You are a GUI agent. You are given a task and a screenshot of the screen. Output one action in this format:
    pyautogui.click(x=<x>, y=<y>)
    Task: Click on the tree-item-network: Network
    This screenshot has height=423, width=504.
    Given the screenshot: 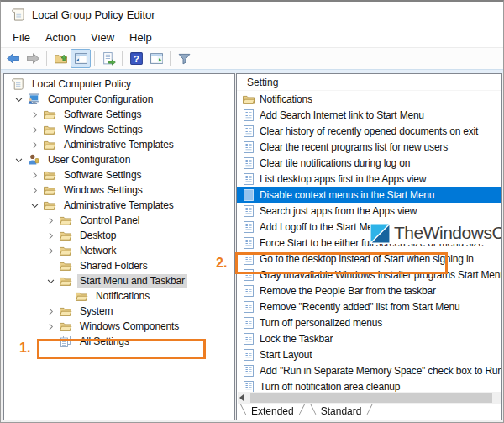 What is the action you would take?
    pyautogui.click(x=119, y=251)
    